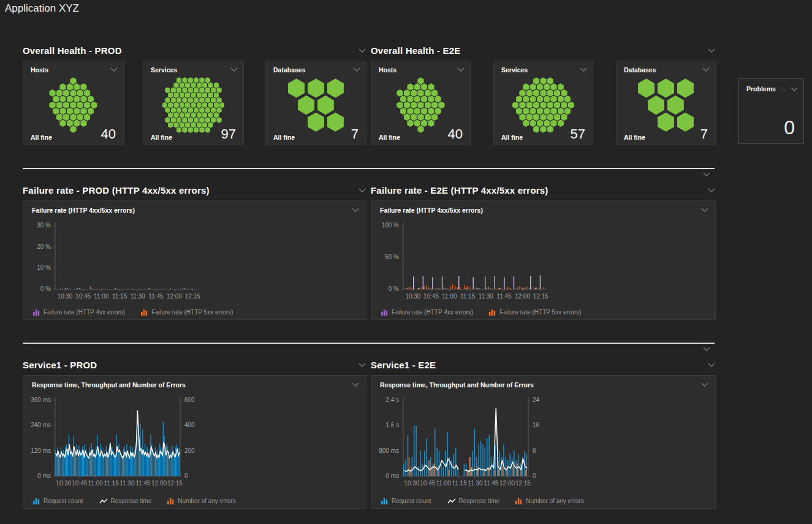  I want to click on failure-rate-prod-chart: 30 %20 %10 %0 %10:3010:4511:0011:1511:30…, so click(116, 261).